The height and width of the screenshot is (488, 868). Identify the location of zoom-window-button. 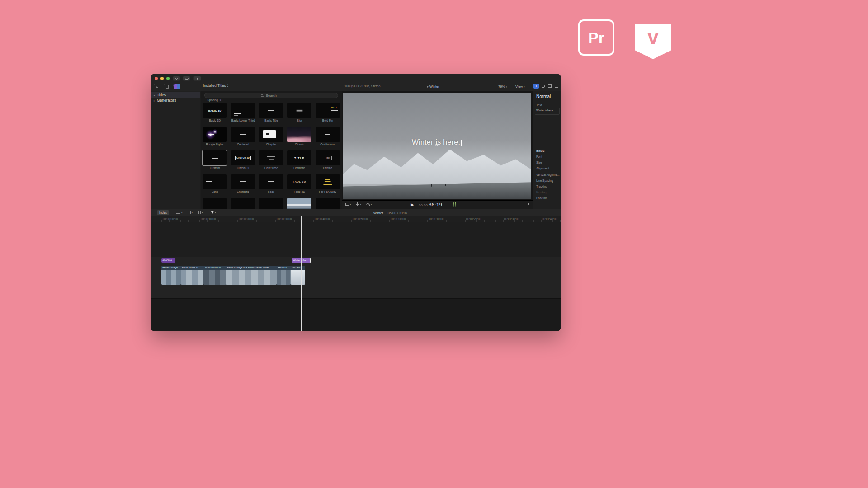
(168, 79).